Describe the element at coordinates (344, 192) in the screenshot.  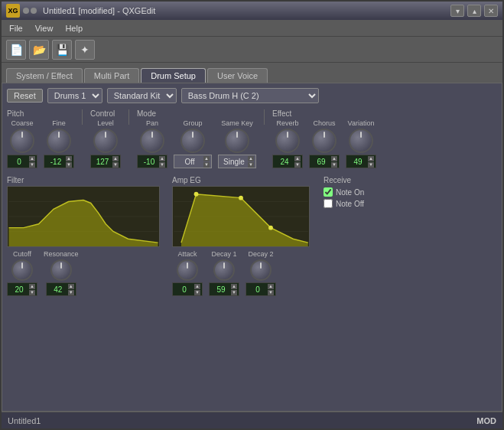
I see `note-on-row: Note On` at that location.